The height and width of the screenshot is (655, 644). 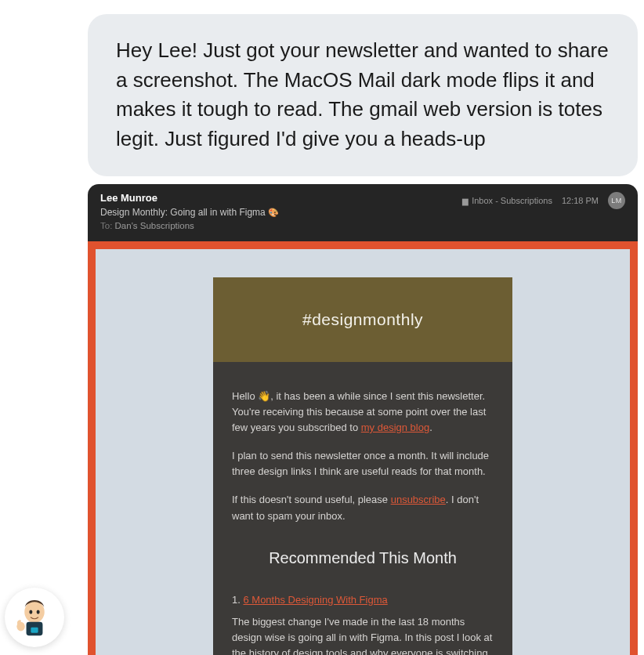 What do you see at coordinates (363, 213) in the screenshot?
I see `mail-client-header: Lee Munroe Design Monthly: Going all in …` at bounding box center [363, 213].